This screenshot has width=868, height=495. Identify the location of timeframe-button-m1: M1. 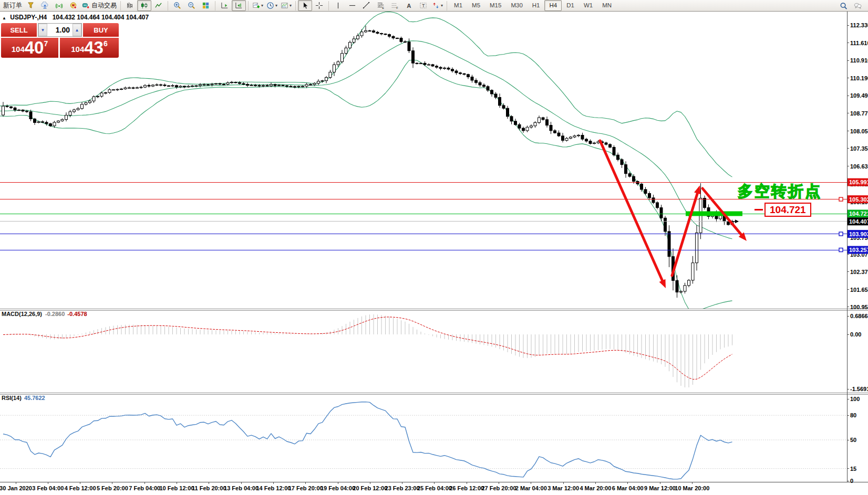
(458, 5).